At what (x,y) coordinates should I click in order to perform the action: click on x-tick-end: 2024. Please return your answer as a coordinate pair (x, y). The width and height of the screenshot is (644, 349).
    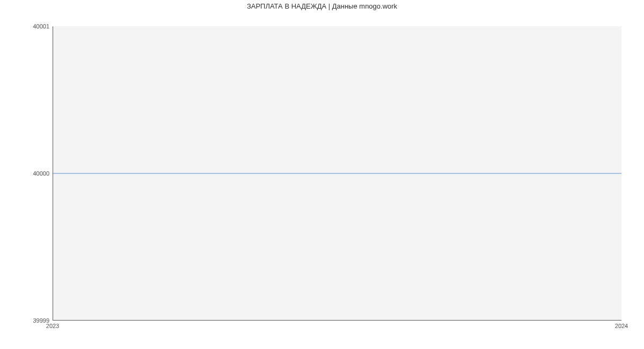
    Looking at the image, I should click on (621, 325).